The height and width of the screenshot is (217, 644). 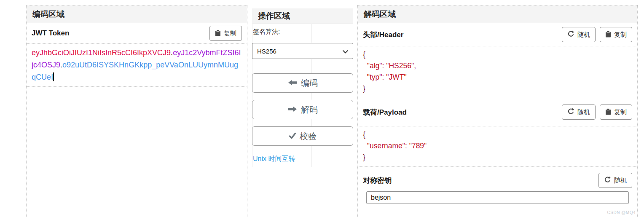 What do you see at coordinates (616, 35) in the screenshot?
I see `header-copy-button: 复制` at bounding box center [616, 35].